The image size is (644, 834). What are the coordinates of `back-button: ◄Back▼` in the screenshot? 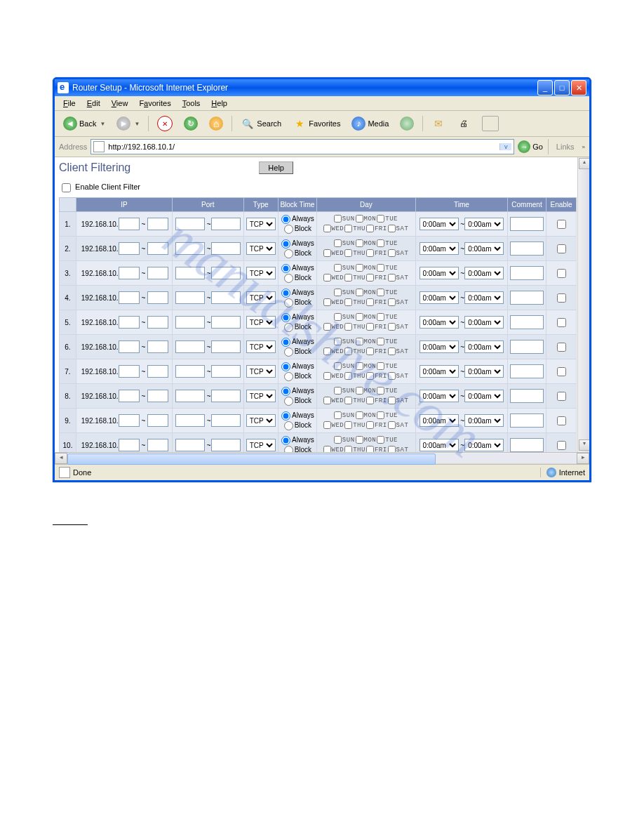 It's located at (84, 124).